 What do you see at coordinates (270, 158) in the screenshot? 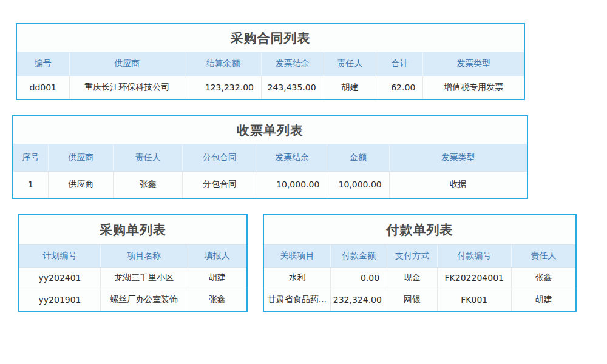
I see `header-row: 序号 供应商 责任人 分包合同 发票结余 金额 发票类型` at bounding box center [270, 158].